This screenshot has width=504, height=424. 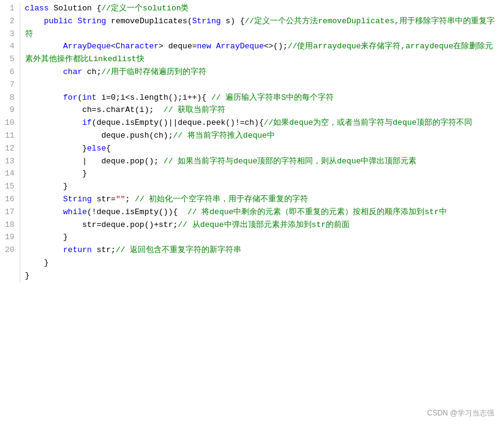 What do you see at coordinates (10, 149) in the screenshot?
I see `line-num-12: 12` at bounding box center [10, 149].